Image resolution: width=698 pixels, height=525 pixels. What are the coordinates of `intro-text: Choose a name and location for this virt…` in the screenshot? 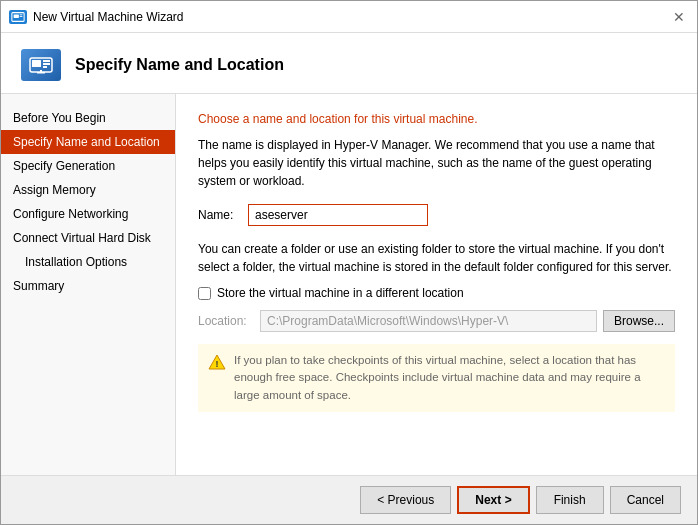 It's located at (436, 119).